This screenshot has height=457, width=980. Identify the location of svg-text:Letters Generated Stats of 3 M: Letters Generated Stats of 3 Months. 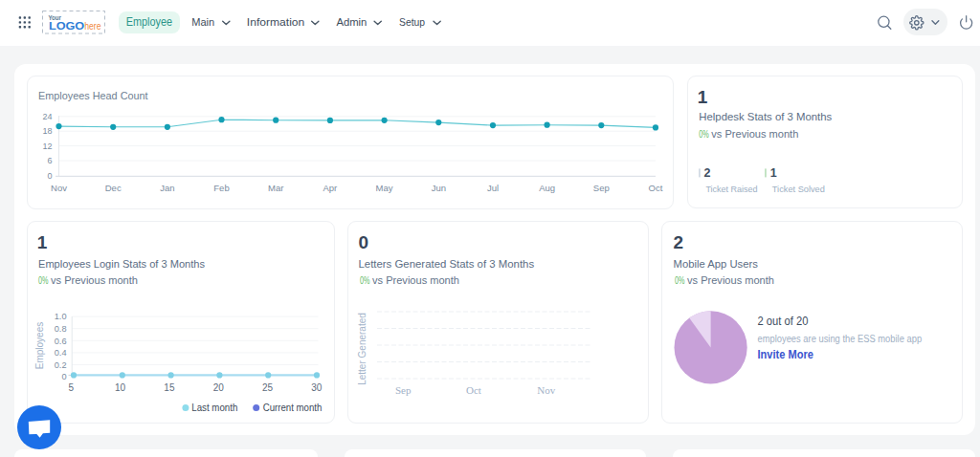
(447, 264).